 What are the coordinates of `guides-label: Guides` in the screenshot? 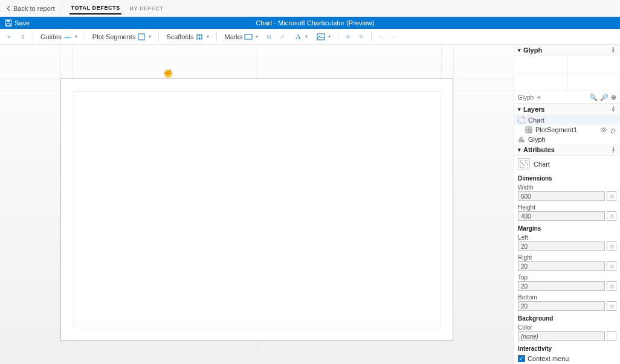 It's located at (51, 37).